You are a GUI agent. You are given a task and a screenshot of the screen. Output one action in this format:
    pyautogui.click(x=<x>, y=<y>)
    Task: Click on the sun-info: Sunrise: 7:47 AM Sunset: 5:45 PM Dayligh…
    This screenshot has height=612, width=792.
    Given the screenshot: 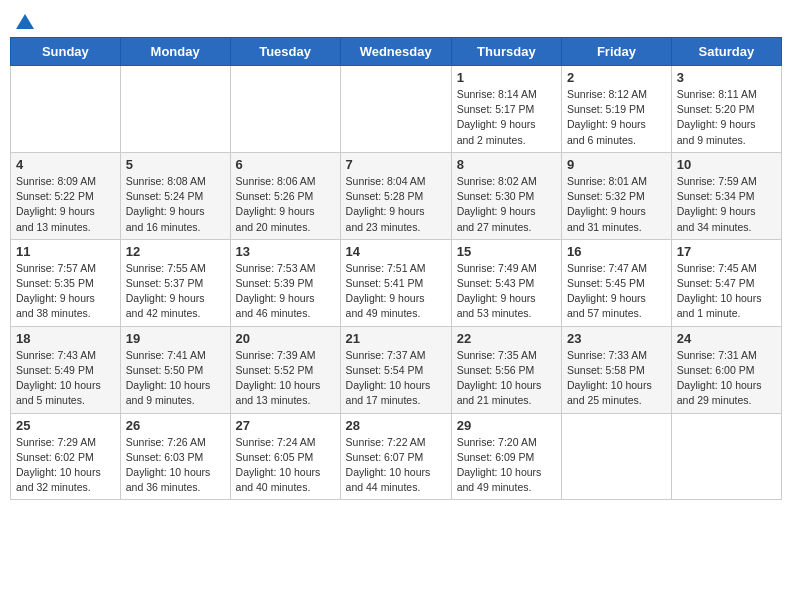 What is the action you would take?
    pyautogui.click(x=616, y=292)
    